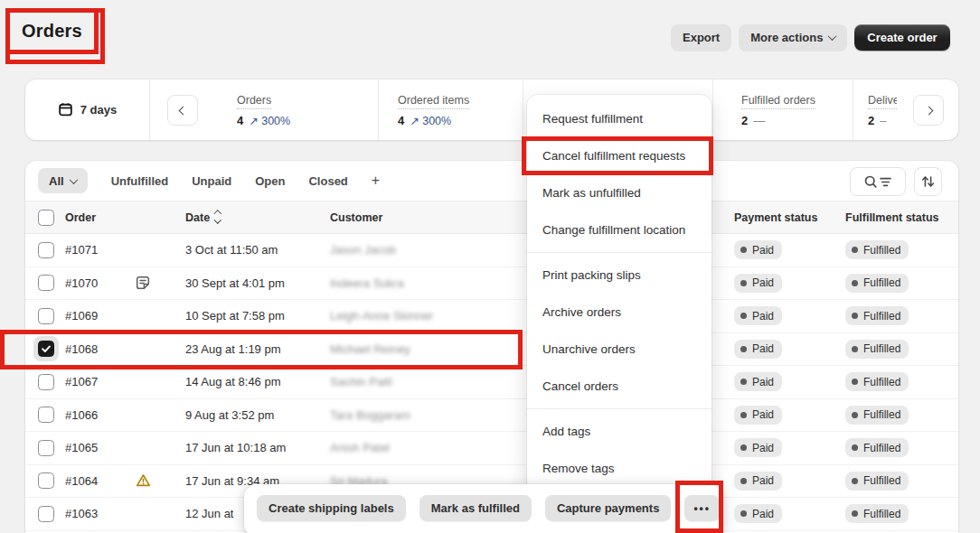 This screenshot has width=980, height=533. What do you see at coordinates (492, 448) in the screenshot?
I see `table-row: #106517 Jun at 10:18 amAnish PatelPaidFu…` at bounding box center [492, 448].